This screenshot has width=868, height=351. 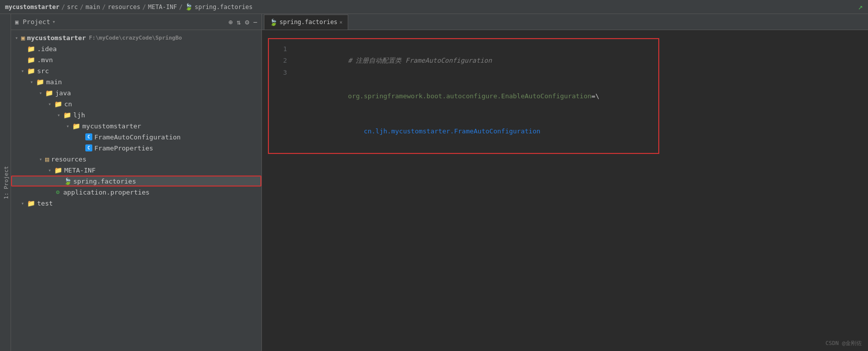 I want to click on line-num-3: 3, so click(x=283, y=72).